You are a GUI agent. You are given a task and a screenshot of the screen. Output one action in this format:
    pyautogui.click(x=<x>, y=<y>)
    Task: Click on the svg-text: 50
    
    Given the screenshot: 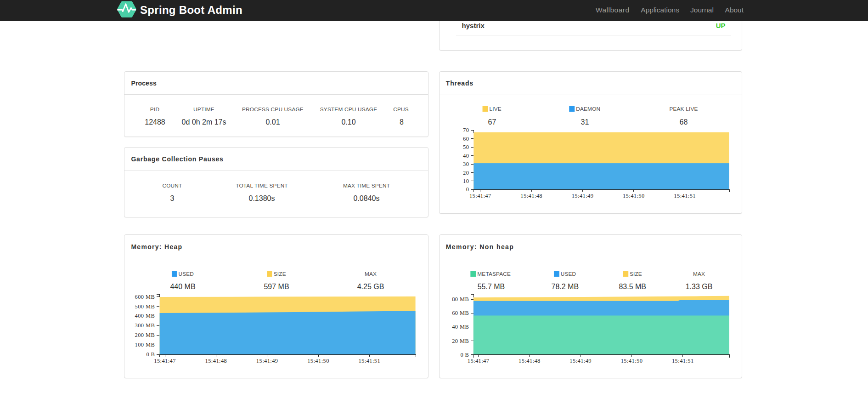 What is the action you would take?
    pyautogui.click(x=466, y=147)
    